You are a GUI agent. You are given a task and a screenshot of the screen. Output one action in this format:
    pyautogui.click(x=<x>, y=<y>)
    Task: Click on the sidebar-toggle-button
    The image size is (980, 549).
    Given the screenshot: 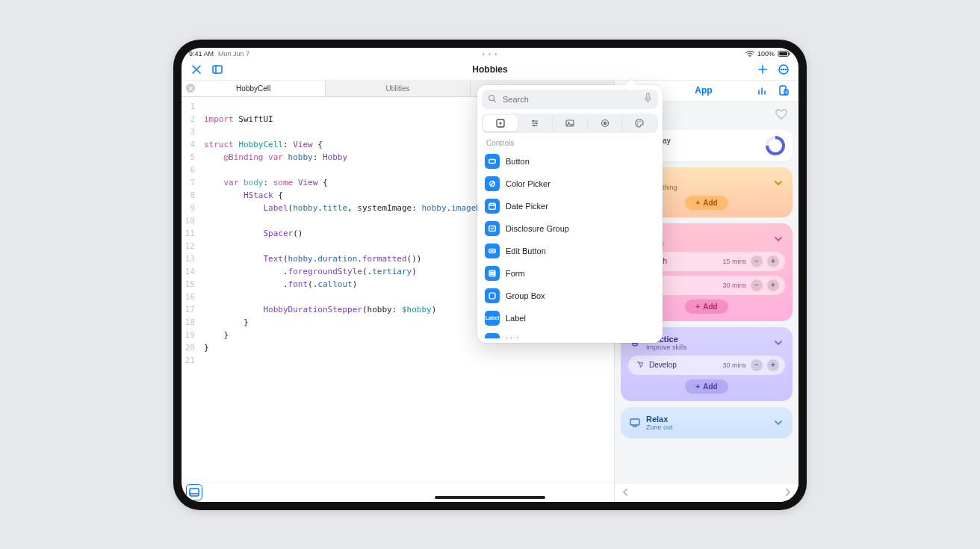 What is the action you would take?
    pyautogui.click(x=217, y=69)
    